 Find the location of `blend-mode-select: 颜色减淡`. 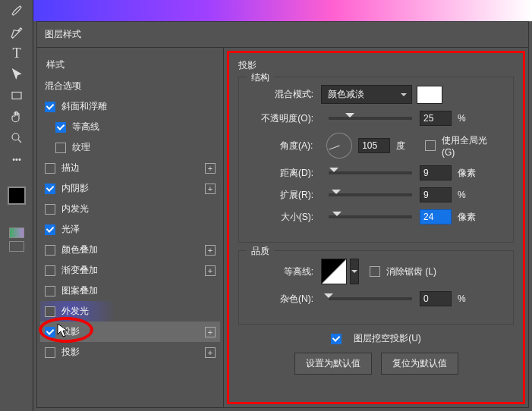

blend-mode-select: 颜色减淡 is located at coordinates (367, 94).